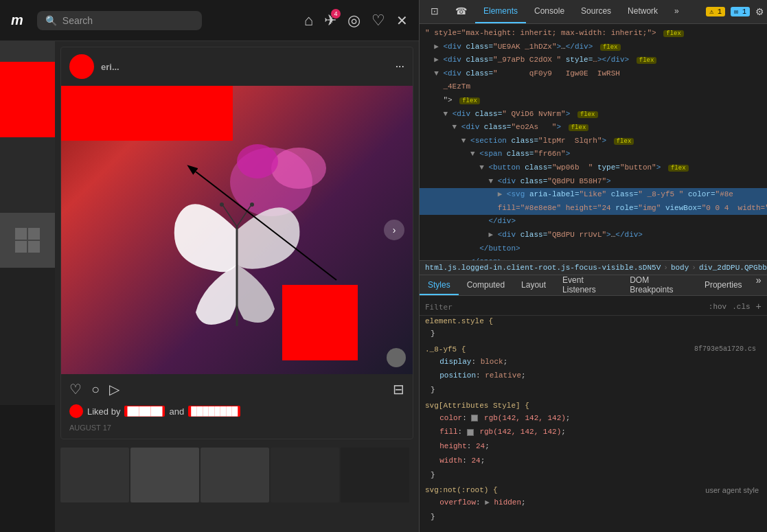 This screenshot has width=767, height=532. What do you see at coordinates (593, 168) in the screenshot?
I see `tree-line: ▼ <button class="wp06b " type="button"> …` at bounding box center [593, 168].